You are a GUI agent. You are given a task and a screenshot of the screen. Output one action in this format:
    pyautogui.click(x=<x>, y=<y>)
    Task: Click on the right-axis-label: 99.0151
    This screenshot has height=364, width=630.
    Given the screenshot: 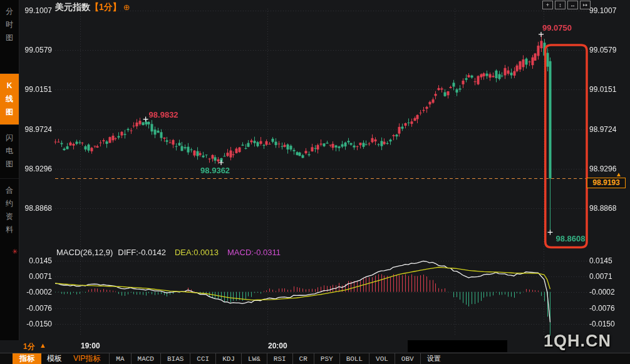 What is the action you would take?
    pyautogui.click(x=602, y=89)
    